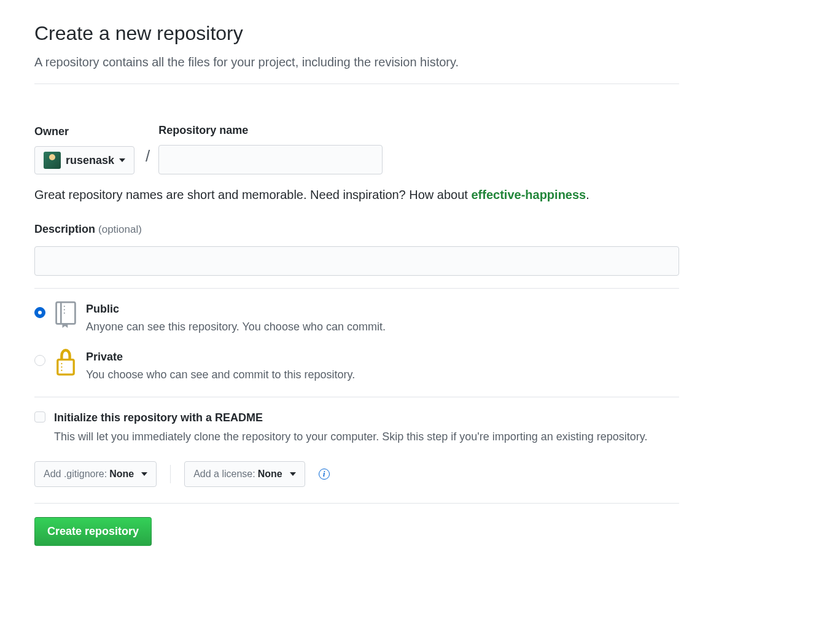  Describe the element at coordinates (236, 327) in the screenshot. I see `public-desc: Anyone can see this repository. You choo…` at that location.